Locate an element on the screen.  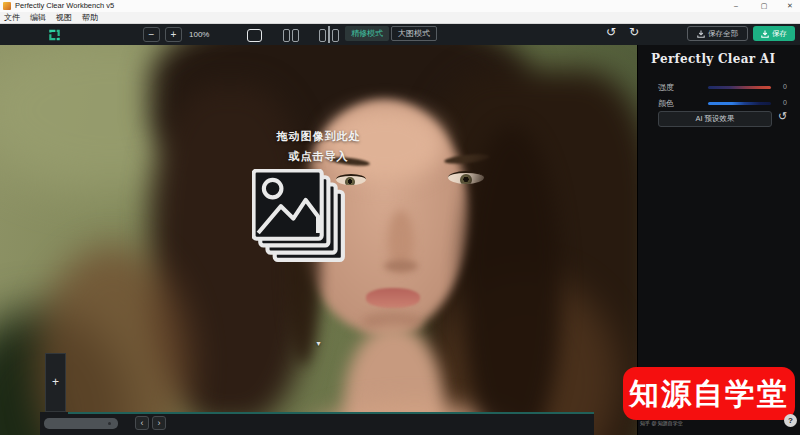
stacked-photos-icon is located at coordinates (300, 216).